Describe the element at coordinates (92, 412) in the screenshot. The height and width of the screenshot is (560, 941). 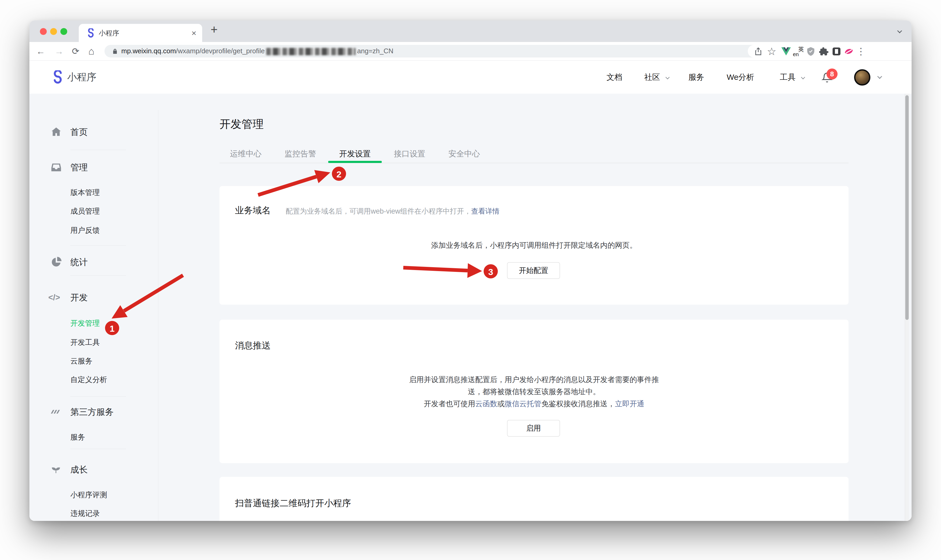
I see `sidebar-item-third-party: 第三方服务` at that location.